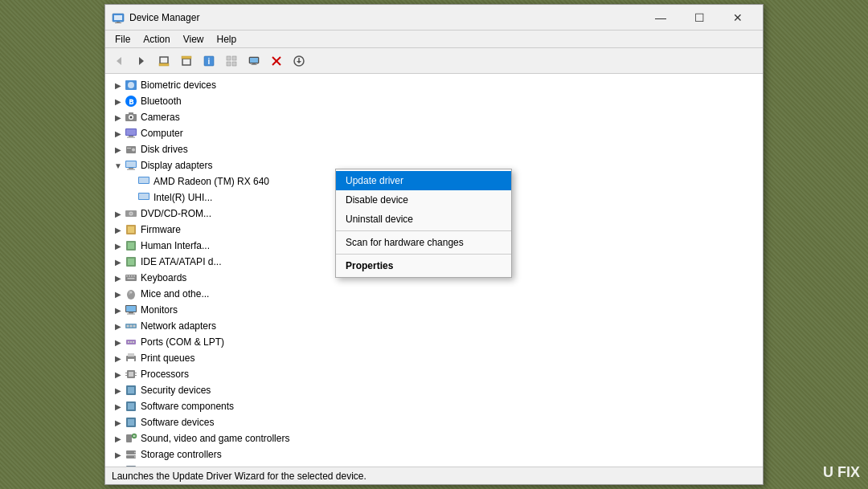 This screenshot has width=868, height=489. I want to click on toolbar-down, so click(186, 61).